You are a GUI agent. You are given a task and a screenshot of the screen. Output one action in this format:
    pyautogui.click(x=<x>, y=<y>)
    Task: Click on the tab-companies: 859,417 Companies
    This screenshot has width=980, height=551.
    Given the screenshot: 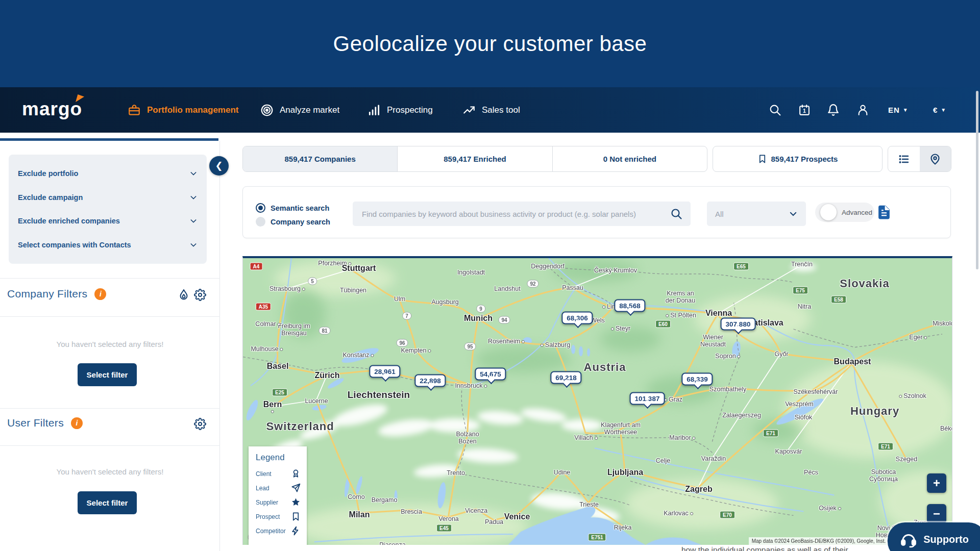 What is the action you would take?
    pyautogui.click(x=321, y=159)
    